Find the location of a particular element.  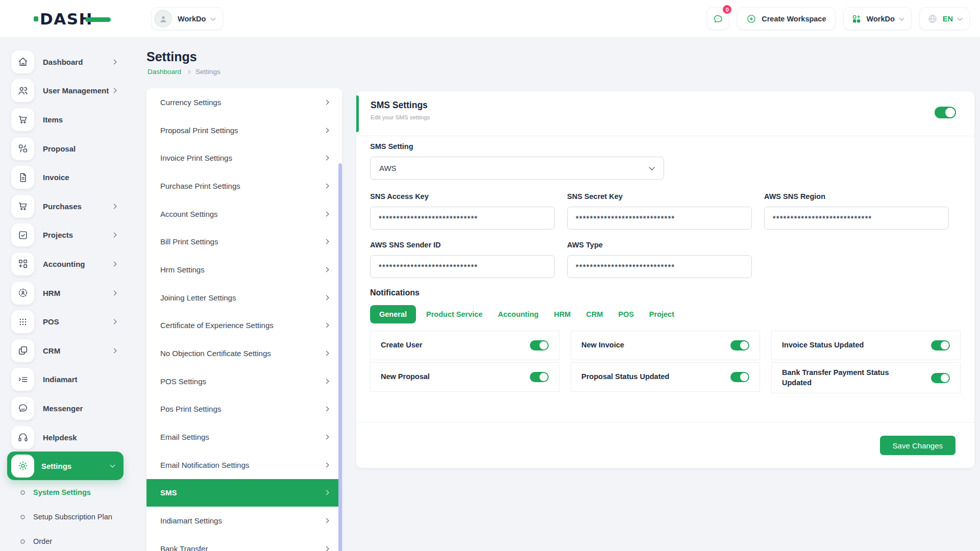

sidebar: Dashboard User Management Items Proposal… is located at coordinates (66, 294).